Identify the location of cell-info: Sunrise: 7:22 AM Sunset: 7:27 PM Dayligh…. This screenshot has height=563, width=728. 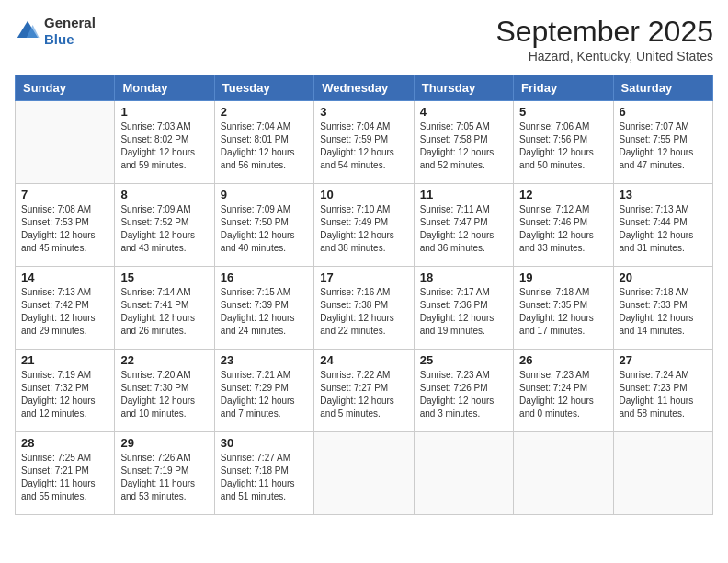
(364, 395).